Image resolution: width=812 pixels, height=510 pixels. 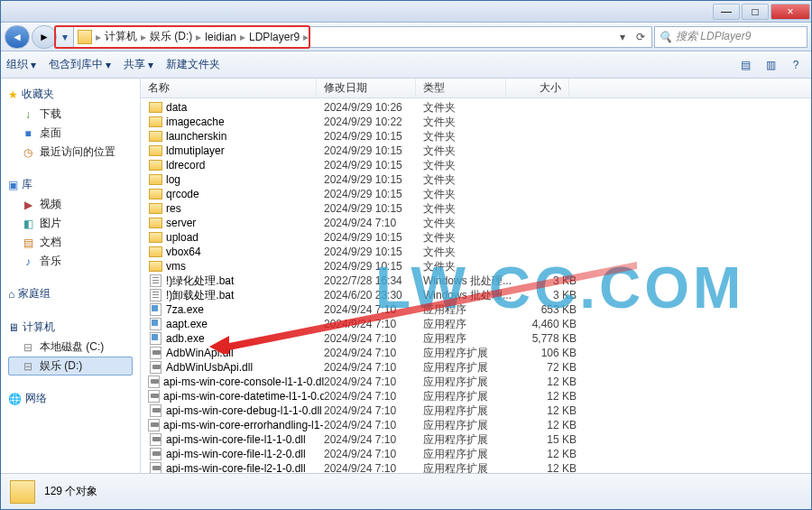 What do you see at coordinates (476, 266) in the screenshot?
I see `file-row: vms2024/9/29 10:15文件夹` at bounding box center [476, 266].